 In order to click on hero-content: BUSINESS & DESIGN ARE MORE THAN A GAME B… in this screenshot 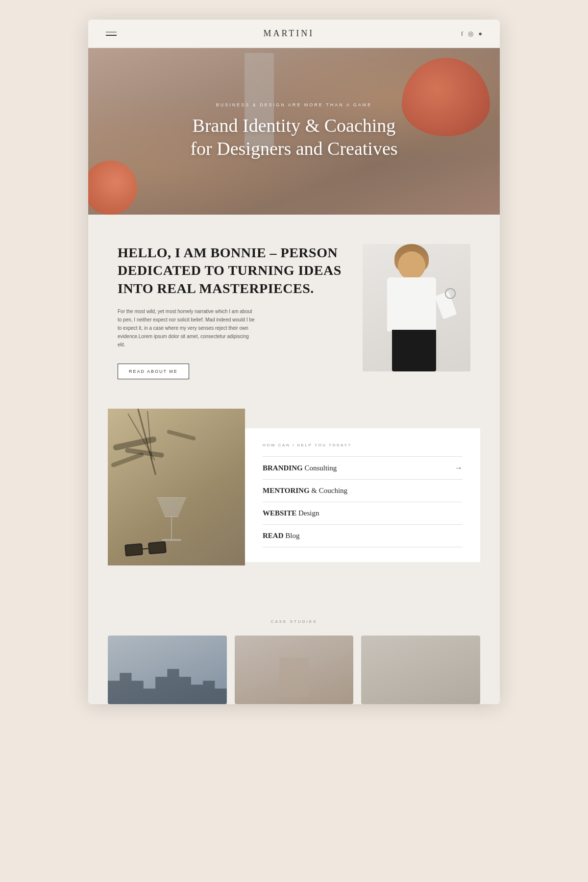, I will do `click(294, 131)`.